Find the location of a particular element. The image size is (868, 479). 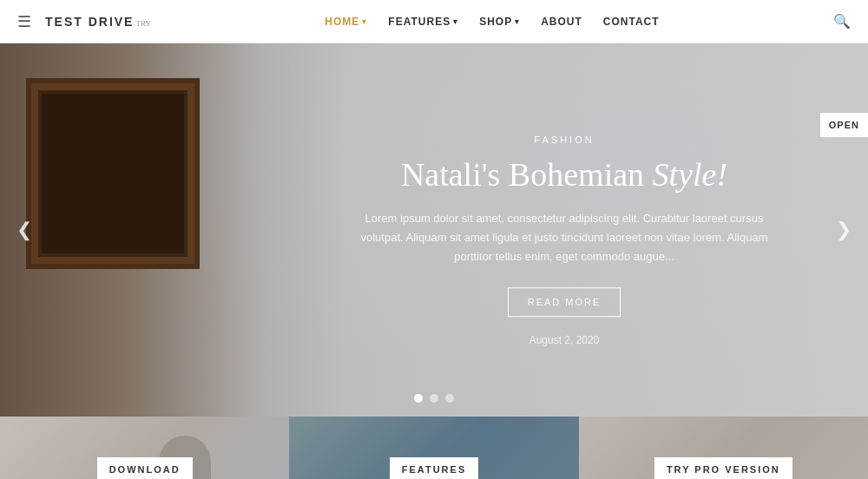

nav-label-features: FEATURES is located at coordinates (419, 22).